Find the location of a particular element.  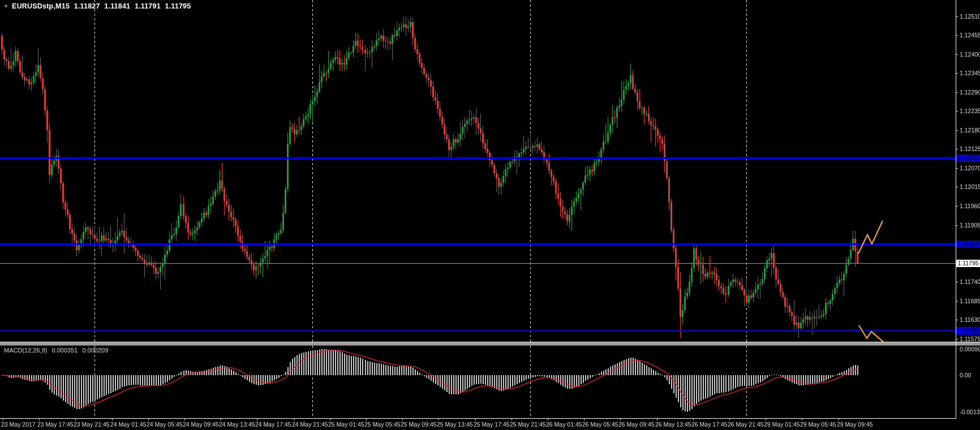

time-axis-label: 25 May 05:45 is located at coordinates (382, 424).